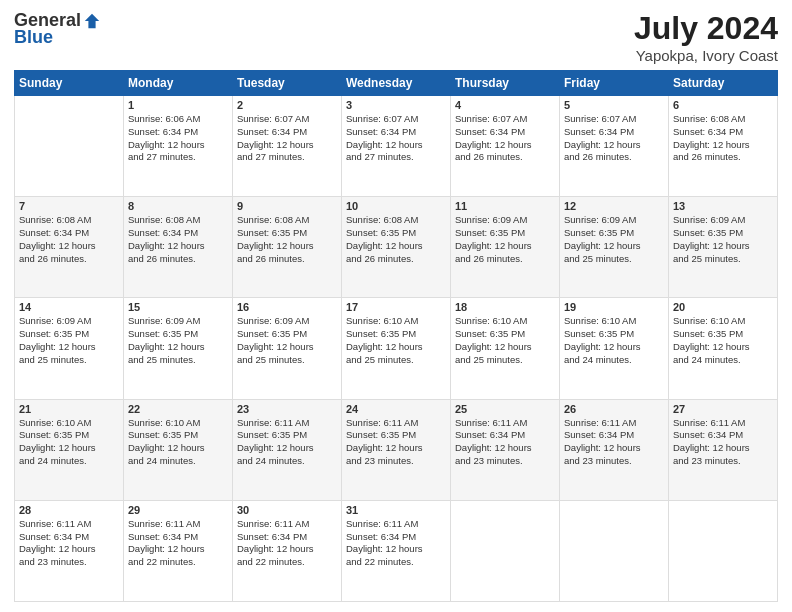 The image size is (792, 612). I want to click on weekday-header-friday: Friday, so click(614, 84).